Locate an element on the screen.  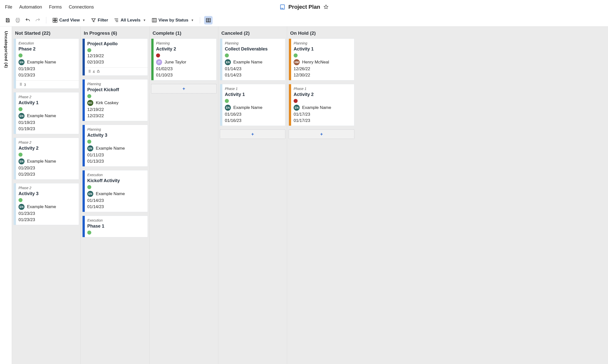
column-body: PlanningCollect DeliverablesENExample Na… is located at coordinates (253, 201).